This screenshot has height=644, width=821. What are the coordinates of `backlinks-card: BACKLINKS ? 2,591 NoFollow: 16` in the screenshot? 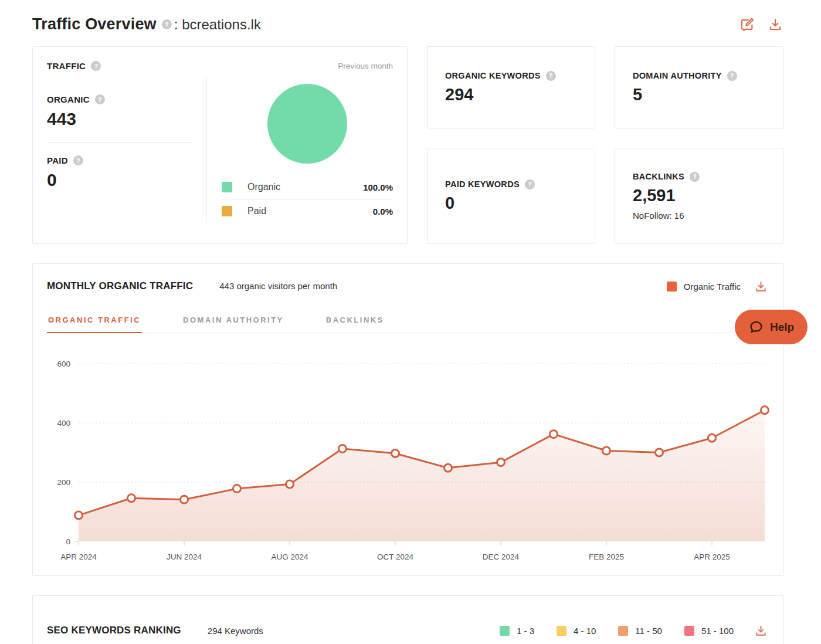 It's located at (699, 196).